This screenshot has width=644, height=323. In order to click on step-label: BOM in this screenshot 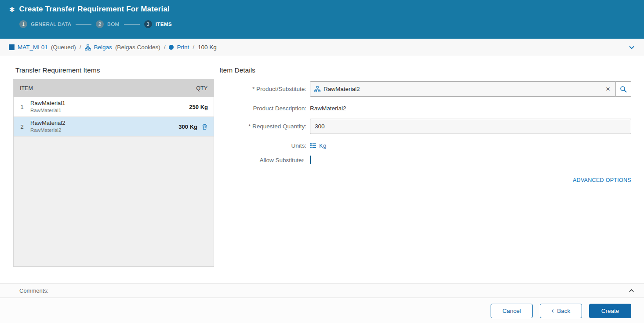, I will do `click(113, 24)`.